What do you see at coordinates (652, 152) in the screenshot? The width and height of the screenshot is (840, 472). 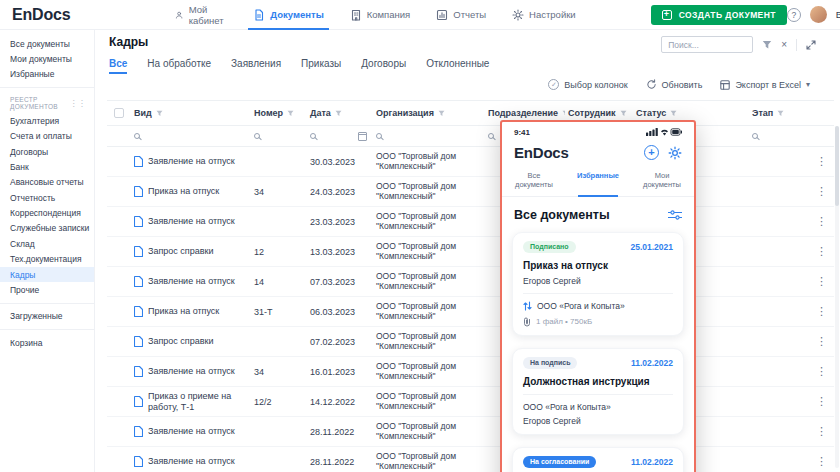 I see `add-document-icon: +` at bounding box center [652, 152].